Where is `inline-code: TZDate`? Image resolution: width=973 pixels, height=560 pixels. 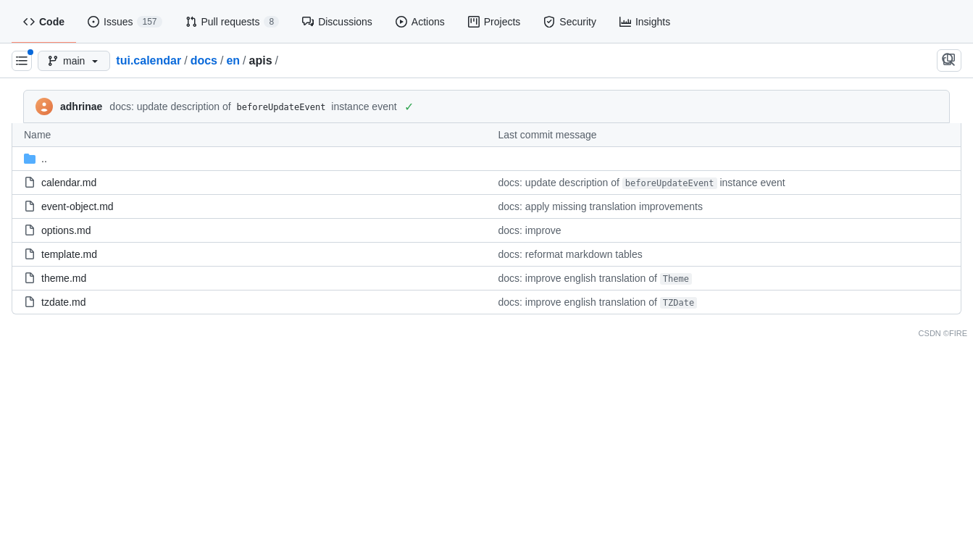 inline-code: TZDate is located at coordinates (678, 303).